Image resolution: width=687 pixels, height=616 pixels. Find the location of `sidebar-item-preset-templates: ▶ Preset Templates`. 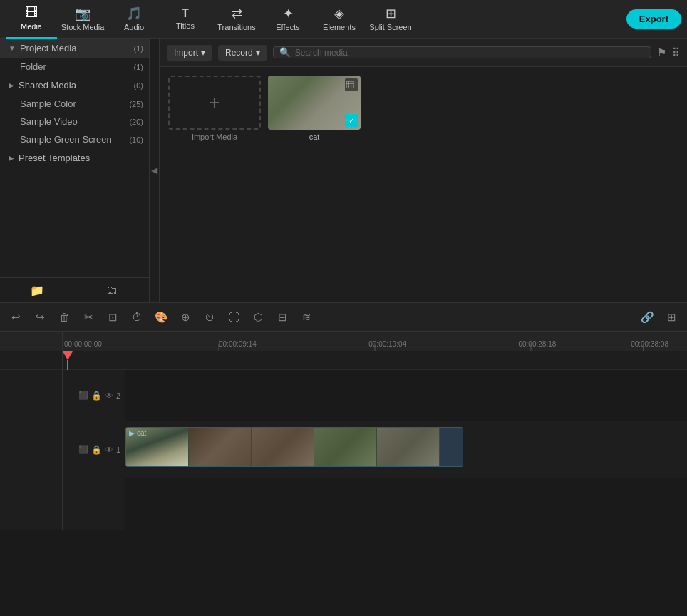

sidebar-item-preset-templates: ▶ Preset Templates is located at coordinates (74, 158).